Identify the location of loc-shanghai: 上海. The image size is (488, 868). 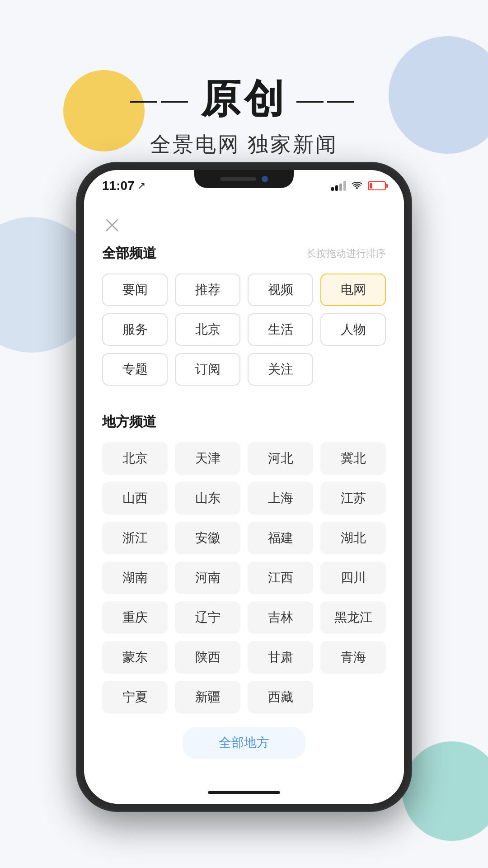
(280, 498).